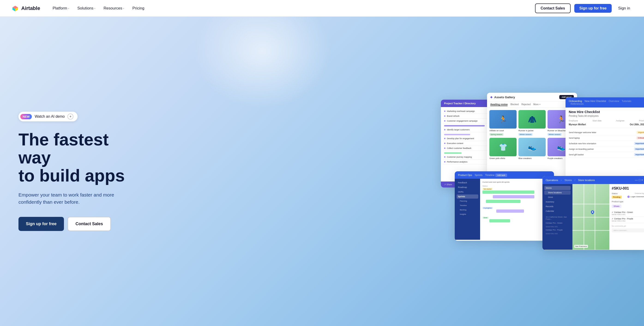  Describe the element at coordinates (26, 117) in the screenshot. I see `badge-new-label: NEW` at that location.